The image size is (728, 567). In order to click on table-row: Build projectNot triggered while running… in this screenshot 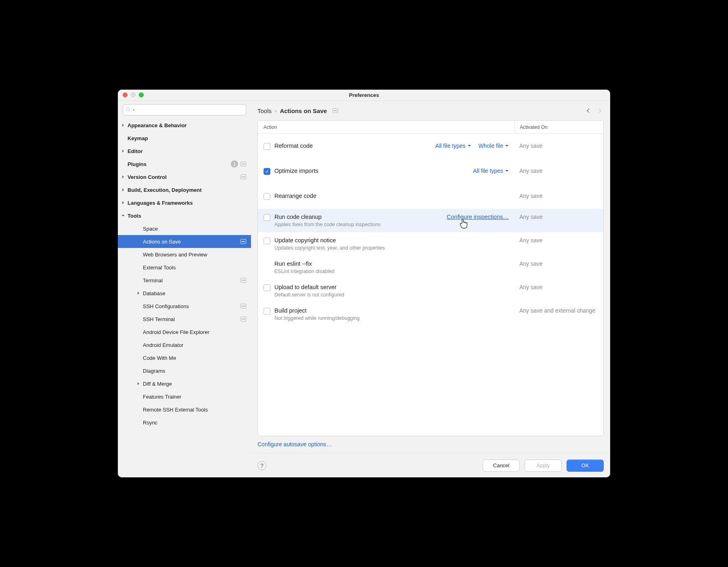, I will do `click(431, 314)`.